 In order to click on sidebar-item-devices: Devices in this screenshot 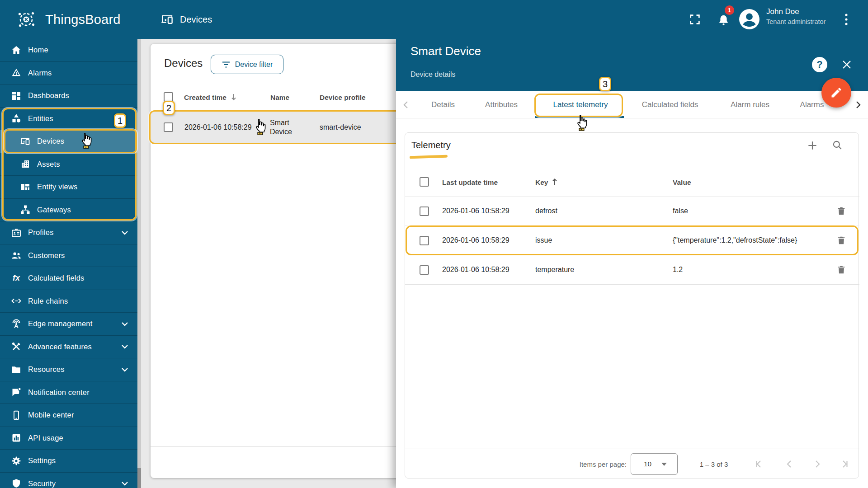, I will do `click(71, 142)`.